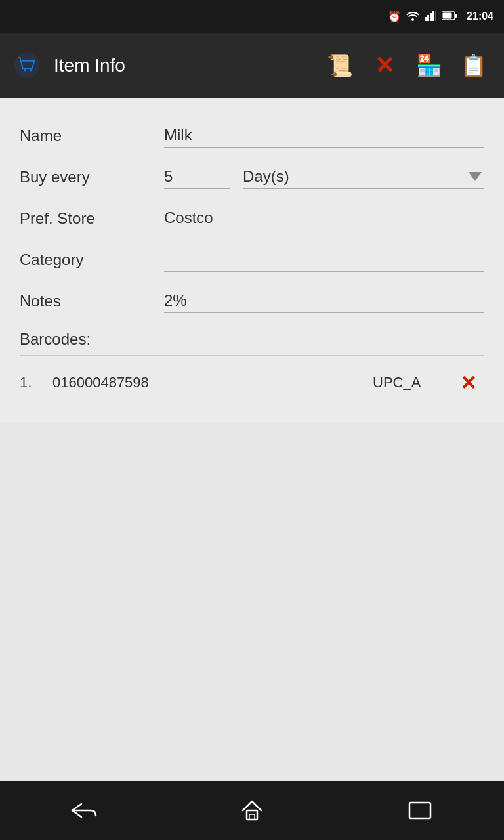 The image size is (504, 840). I want to click on category-input, so click(324, 260).